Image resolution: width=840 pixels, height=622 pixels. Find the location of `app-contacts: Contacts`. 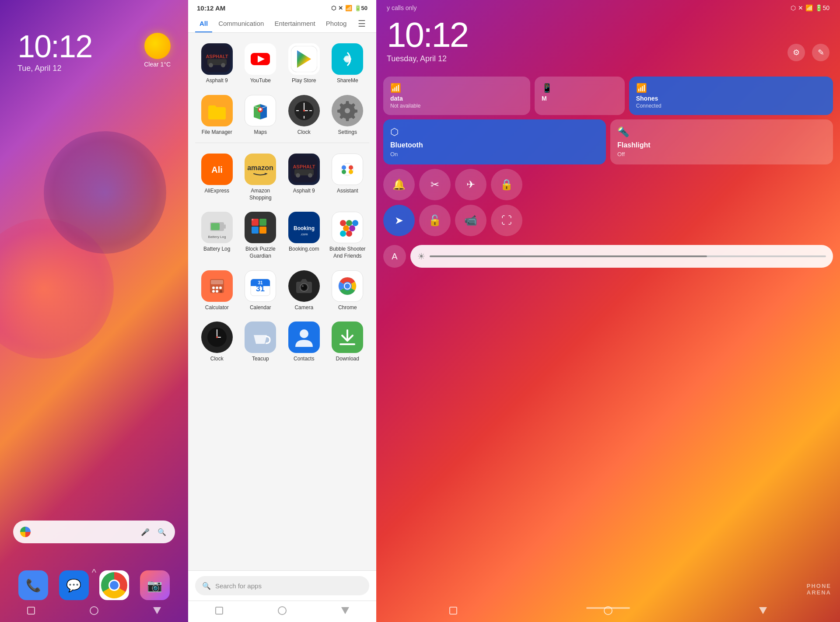

app-contacts: Contacts is located at coordinates (304, 342).